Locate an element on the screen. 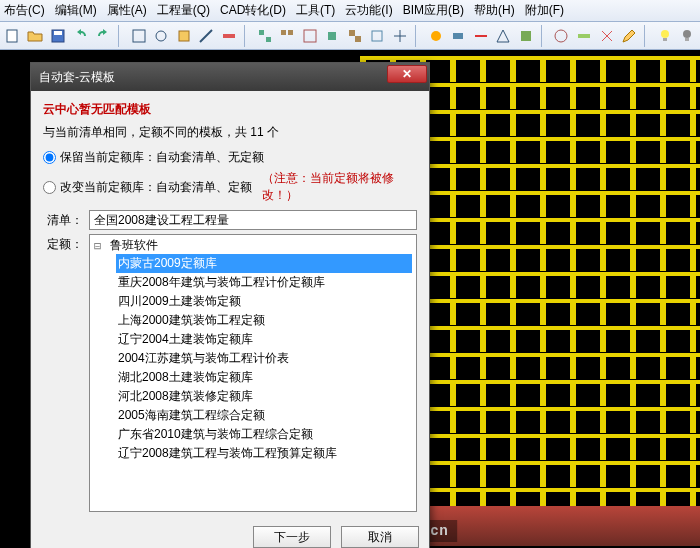 This screenshot has height=548, width=700. tool-bulb-off-icon is located at coordinates (687, 36).